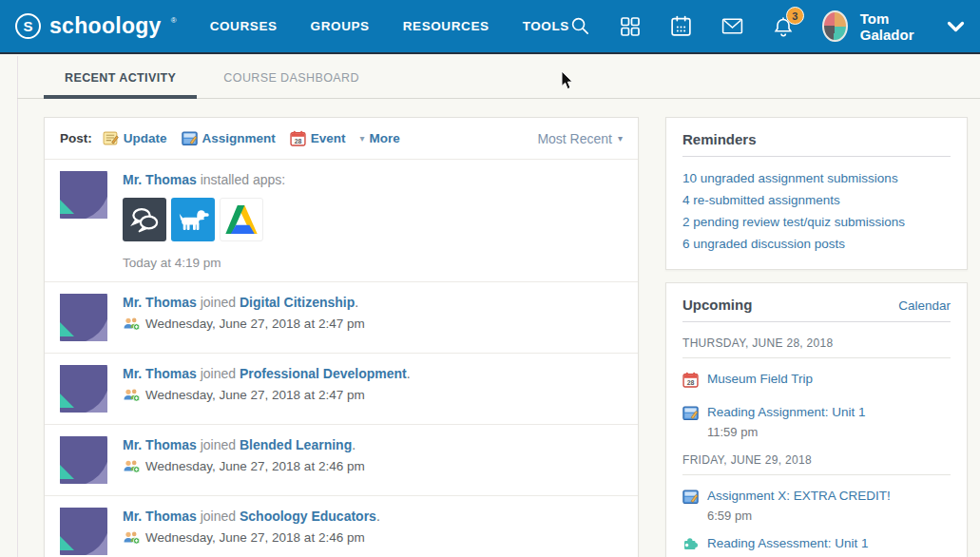  Describe the element at coordinates (580, 139) in the screenshot. I see `sort-dropdown: Most Recent ▾` at that location.